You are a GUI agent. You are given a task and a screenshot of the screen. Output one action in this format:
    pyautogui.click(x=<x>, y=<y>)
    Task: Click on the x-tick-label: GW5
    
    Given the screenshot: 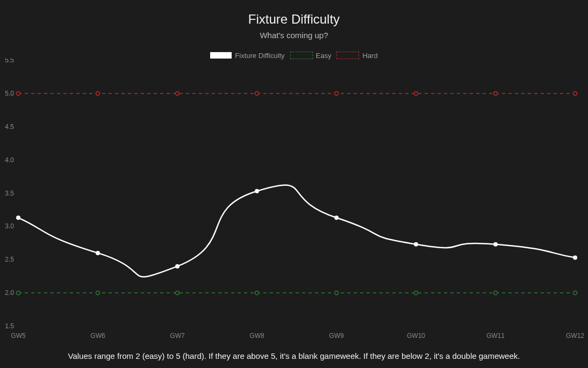 What is the action you would take?
    pyautogui.click(x=18, y=336)
    